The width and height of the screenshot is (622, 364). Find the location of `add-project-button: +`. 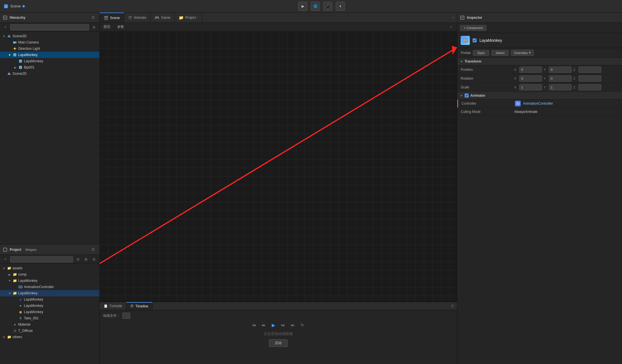

add-project-button: + is located at coordinates (5, 259).